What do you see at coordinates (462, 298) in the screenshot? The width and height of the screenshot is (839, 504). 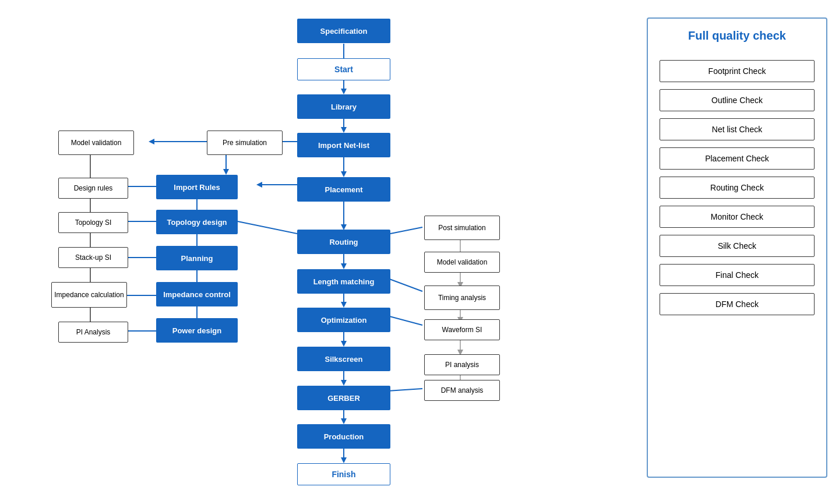 I see `timing-analysis-box: Timing analysis` at bounding box center [462, 298].